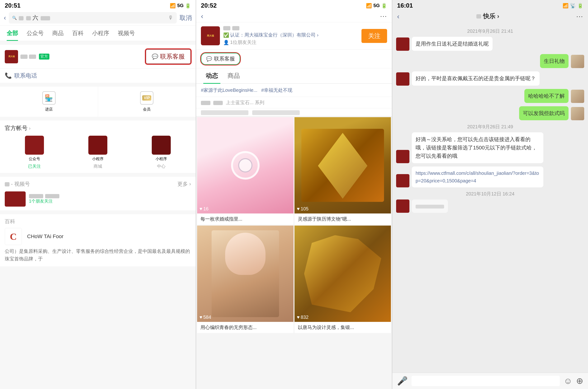 This screenshot has width=588, height=389. What do you see at coordinates (566, 5) in the screenshot?
I see `signal-icon-3: 📶` at bounding box center [566, 5].